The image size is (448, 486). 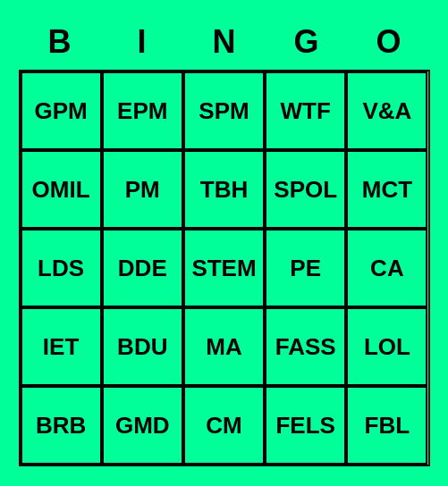 What do you see at coordinates (224, 42) in the screenshot?
I see `bingo-header: B I N G O` at bounding box center [224, 42].